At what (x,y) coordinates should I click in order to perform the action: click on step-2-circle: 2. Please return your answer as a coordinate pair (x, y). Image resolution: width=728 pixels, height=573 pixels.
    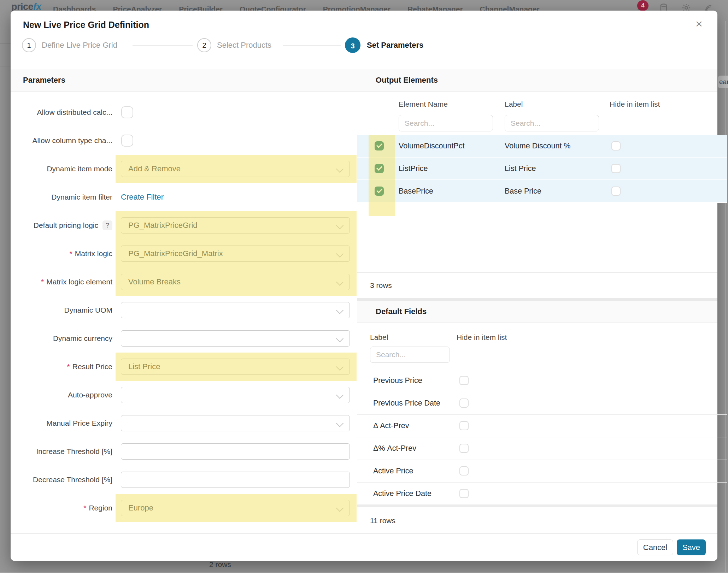
    Looking at the image, I should click on (204, 45).